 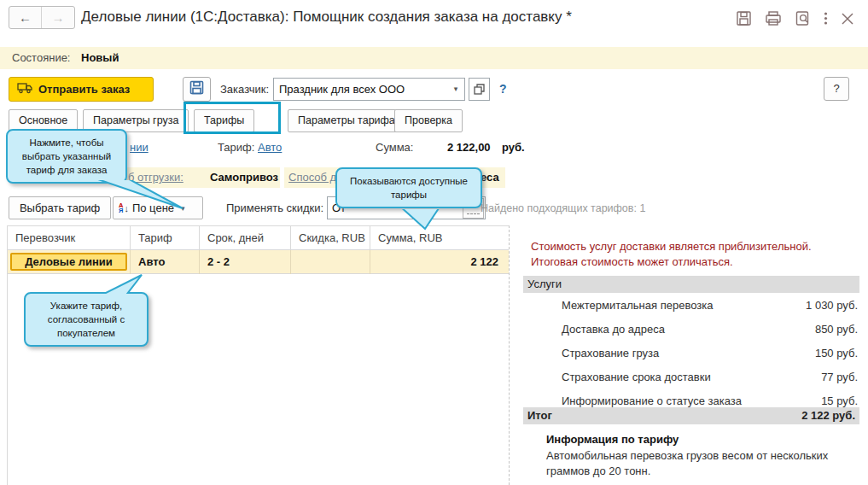 What do you see at coordinates (331, 262) in the screenshot?
I see `row-discount` at bounding box center [331, 262].